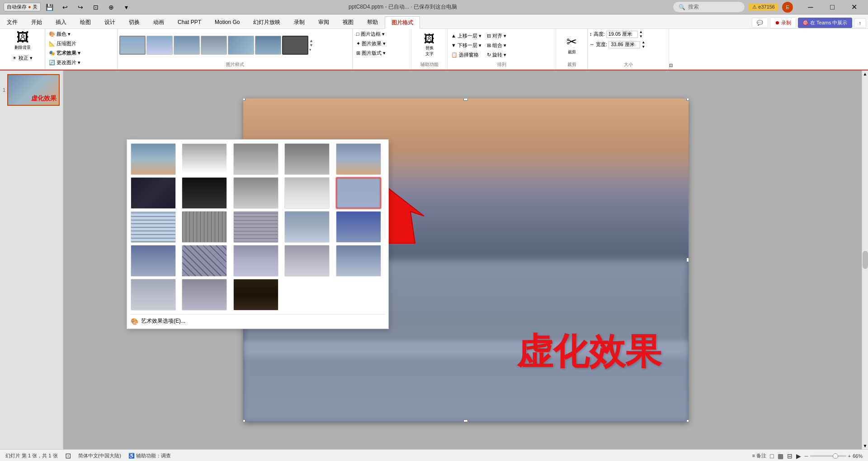 The image size is (868, 461). I want to click on tab-picture-format: 图片格式, so click(402, 23).